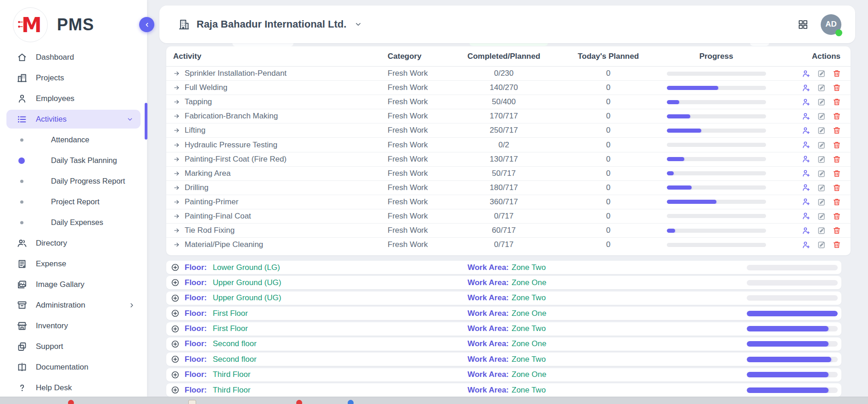 This screenshot has width=868, height=404. What do you see at coordinates (73, 346) in the screenshot?
I see `sidebar-item-support: Support` at bounding box center [73, 346].